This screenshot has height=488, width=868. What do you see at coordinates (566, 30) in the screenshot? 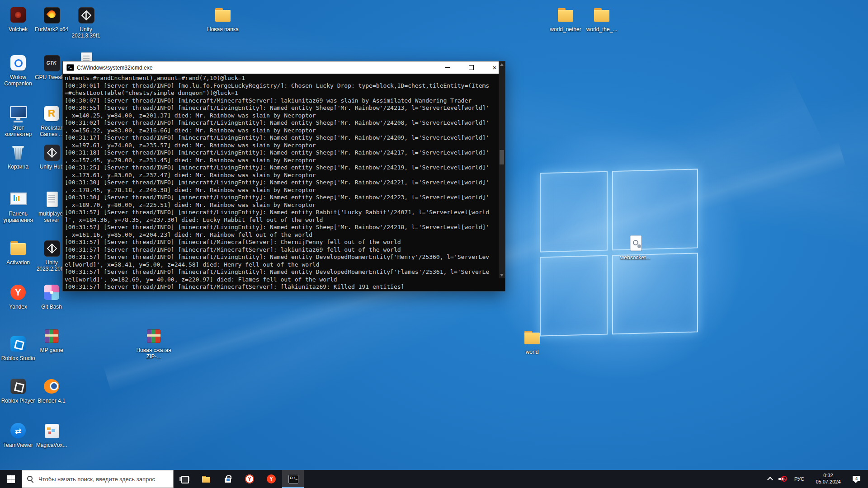
I see `desktop-icon-label: world_nether` at bounding box center [566, 30].